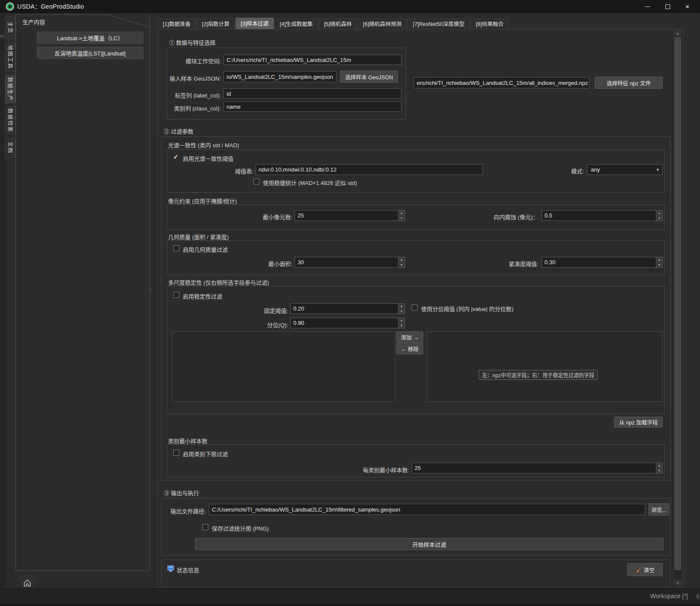 The height and width of the screenshot is (606, 700). Describe the element at coordinates (677, 308) in the screenshot. I see `vertical-scrollbar: ▲ ▼` at that location.